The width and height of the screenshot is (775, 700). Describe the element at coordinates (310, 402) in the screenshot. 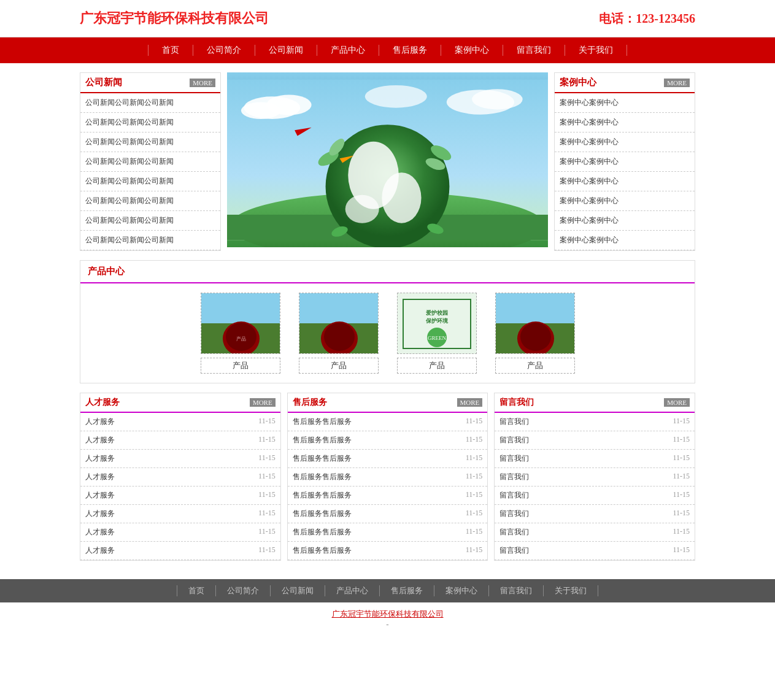

I see `after-title: 售后服务` at that location.